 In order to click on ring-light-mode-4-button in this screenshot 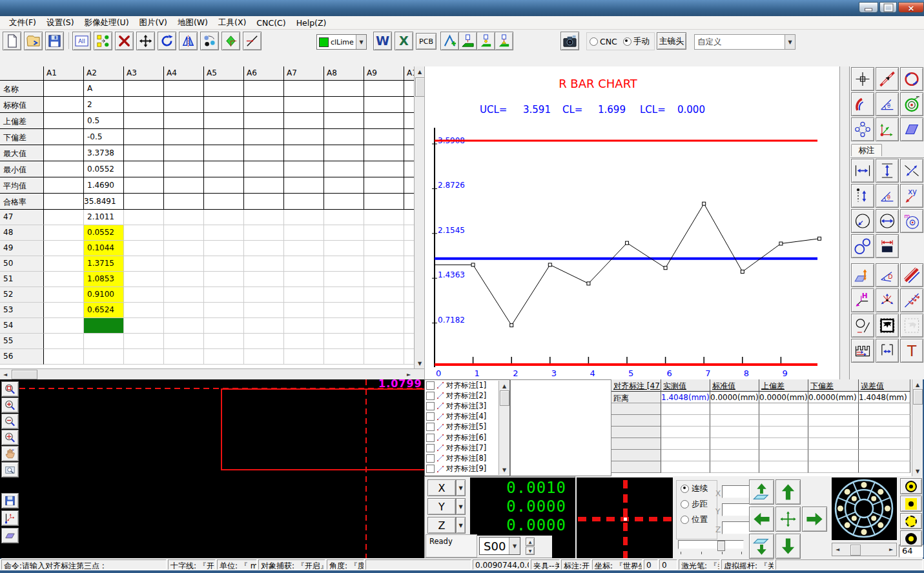, I will do `click(911, 538)`.